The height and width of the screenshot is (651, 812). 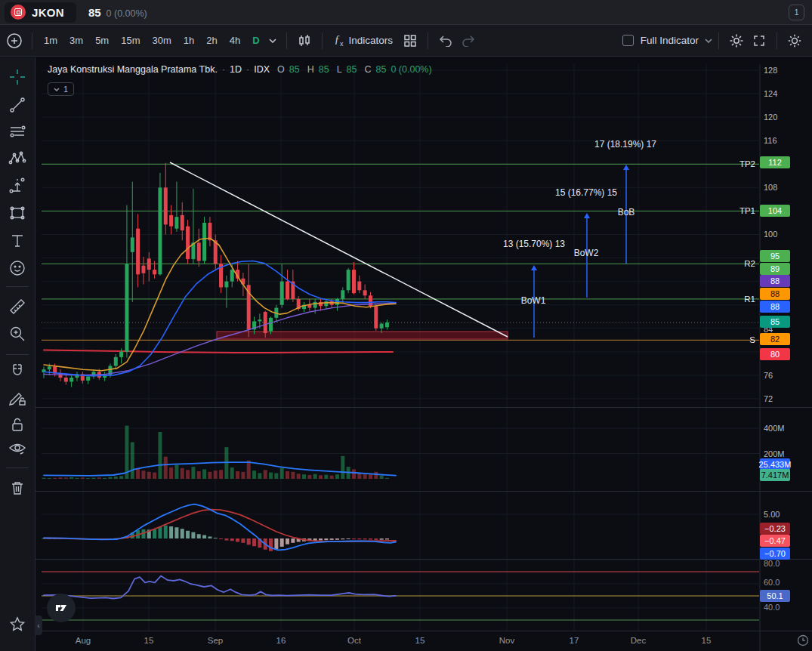 I want to click on rsi-axis-label: 40.0, so click(x=772, y=607).